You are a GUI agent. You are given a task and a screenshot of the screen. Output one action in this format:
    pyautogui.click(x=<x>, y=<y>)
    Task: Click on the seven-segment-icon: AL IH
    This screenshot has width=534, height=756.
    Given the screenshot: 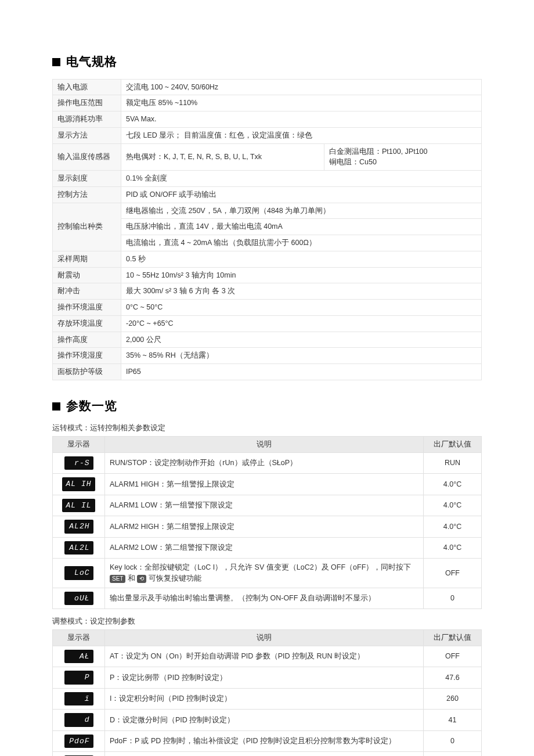 What is the action you would take?
    pyautogui.click(x=78, y=484)
    